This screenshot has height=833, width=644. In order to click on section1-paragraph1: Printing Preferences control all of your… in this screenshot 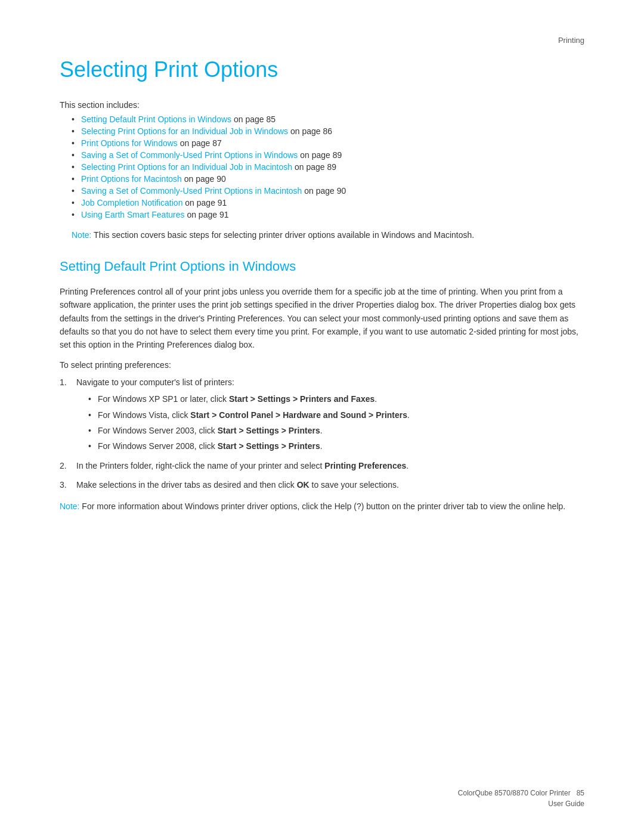, I will do `click(322, 318)`.